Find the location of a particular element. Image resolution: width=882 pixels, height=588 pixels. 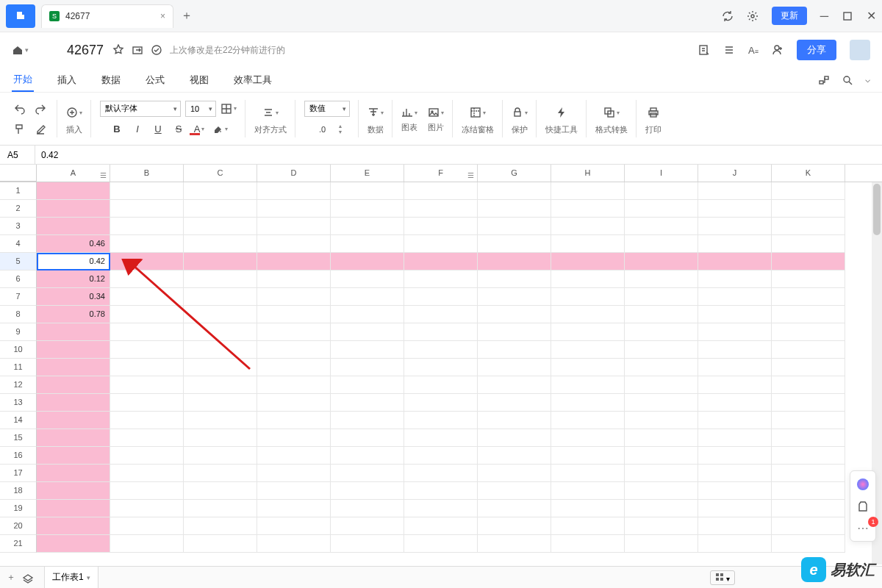

row-header: 16 is located at coordinates (18, 456).